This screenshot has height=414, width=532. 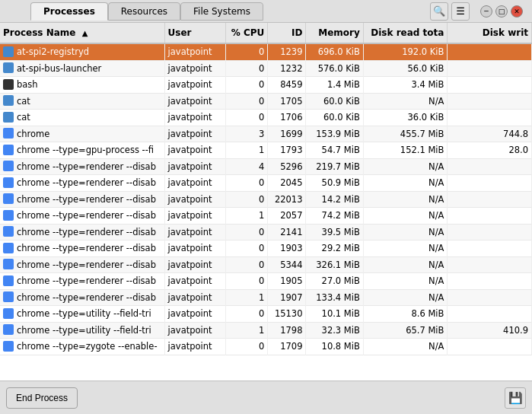 What do you see at coordinates (405, 151) in the screenshot?
I see `disk-read-cell: 152.1 MiB` at bounding box center [405, 151].